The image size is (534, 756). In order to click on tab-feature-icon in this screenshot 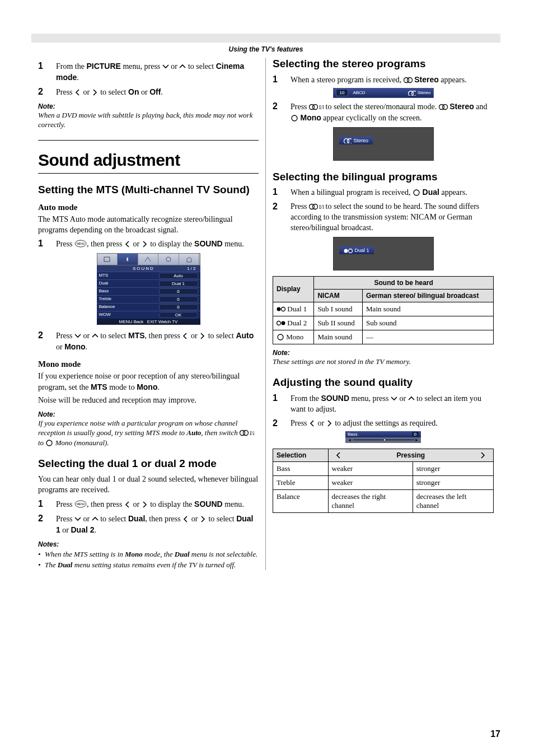, I will do `click(148, 259)`.